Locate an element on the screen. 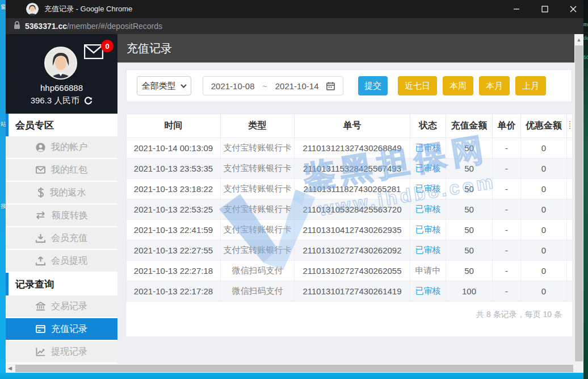  col-header-order: 单号 is located at coordinates (352, 126).